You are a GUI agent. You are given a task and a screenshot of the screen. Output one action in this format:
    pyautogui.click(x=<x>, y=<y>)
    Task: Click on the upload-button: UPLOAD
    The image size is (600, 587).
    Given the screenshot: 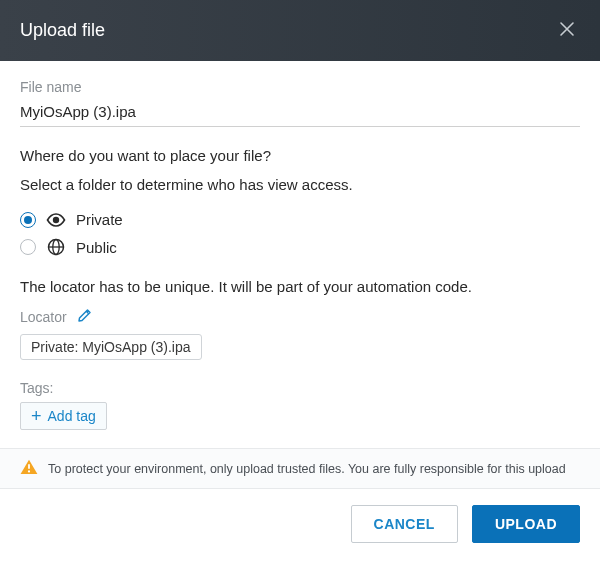 What is the action you would take?
    pyautogui.click(x=526, y=524)
    